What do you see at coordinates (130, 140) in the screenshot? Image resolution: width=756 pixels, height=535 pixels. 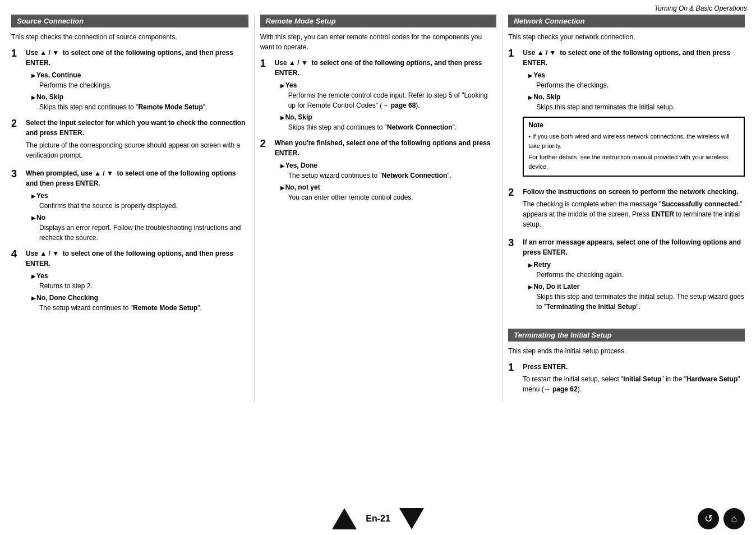 I see `source-step-2: 2 Select the input selector for which yo…` at bounding box center [130, 140].